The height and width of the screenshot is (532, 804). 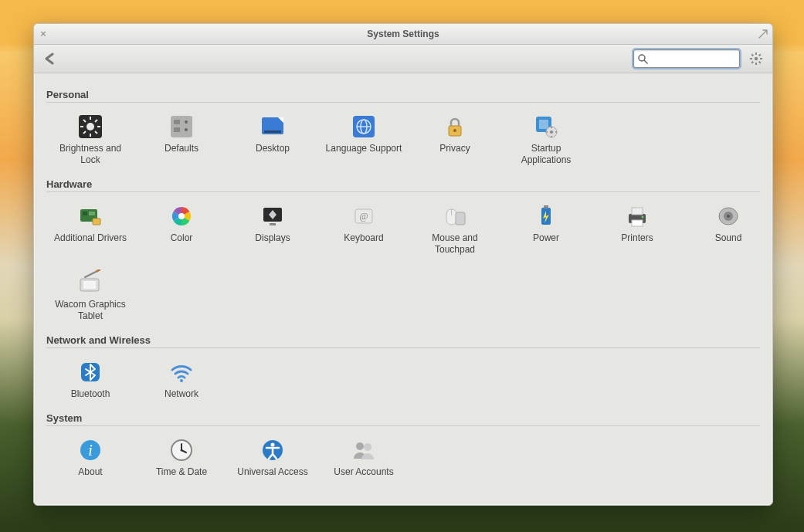 What do you see at coordinates (181, 380) in the screenshot?
I see `item-network: Network` at bounding box center [181, 380].